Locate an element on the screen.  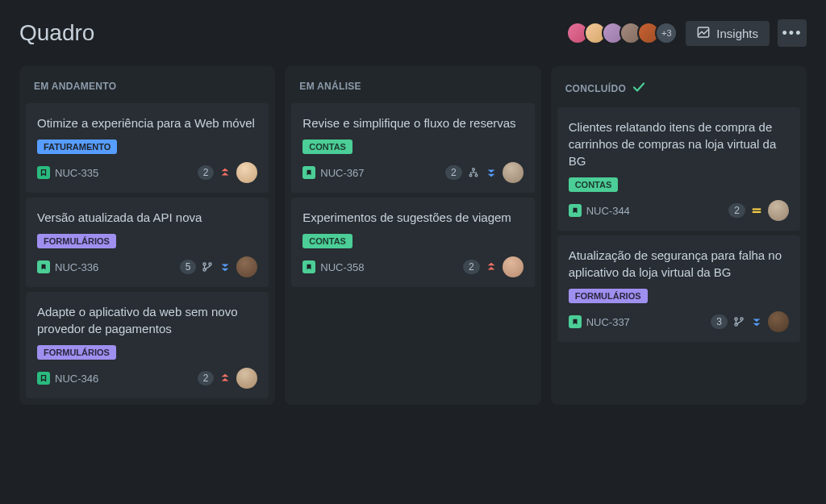
card-footer: NUC-3672 is located at coordinates (413, 173).